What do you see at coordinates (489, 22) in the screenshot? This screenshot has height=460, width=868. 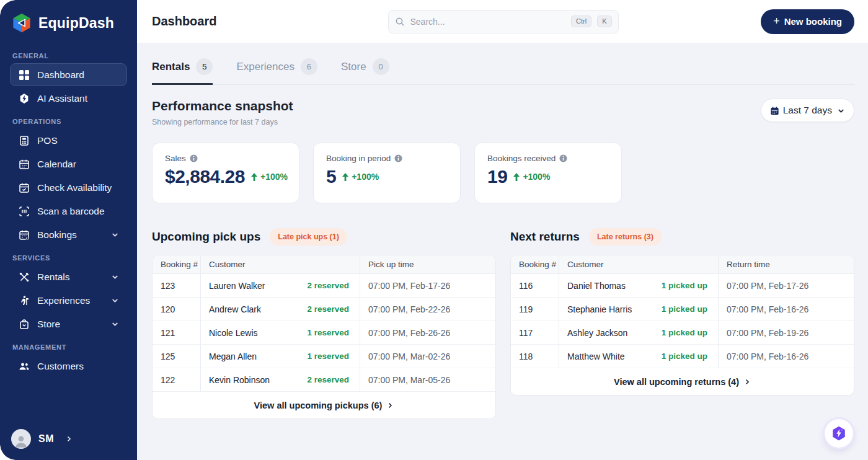 I see `search-placeholder: Search...` at bounding box center [489, 22].